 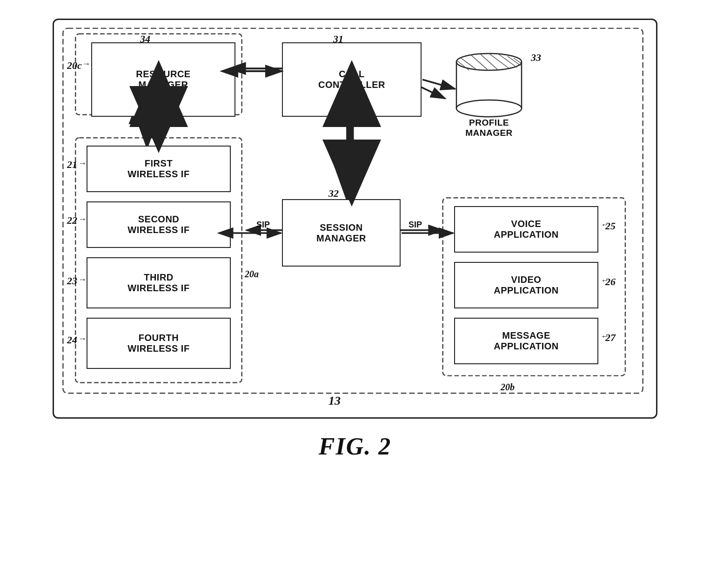 What do you see at coordinates (508, 387) in the screenshot?
I see `ref-20b: 20b` at bounding box center [508, 387].